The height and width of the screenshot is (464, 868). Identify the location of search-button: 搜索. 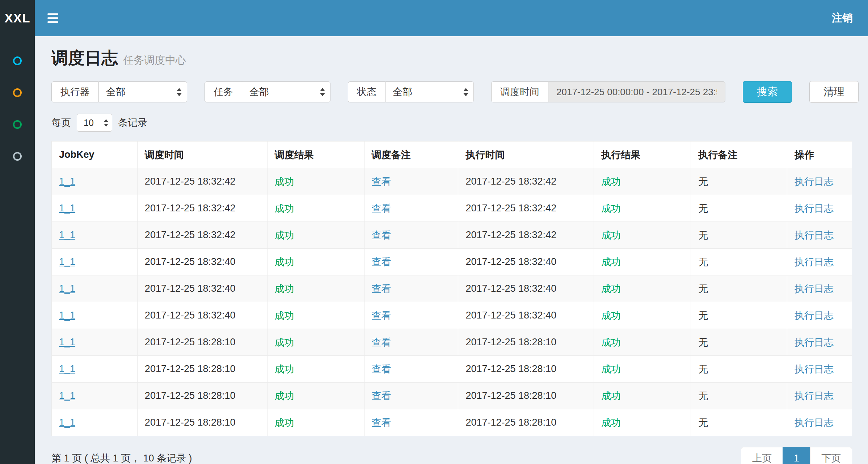
(767, 92).